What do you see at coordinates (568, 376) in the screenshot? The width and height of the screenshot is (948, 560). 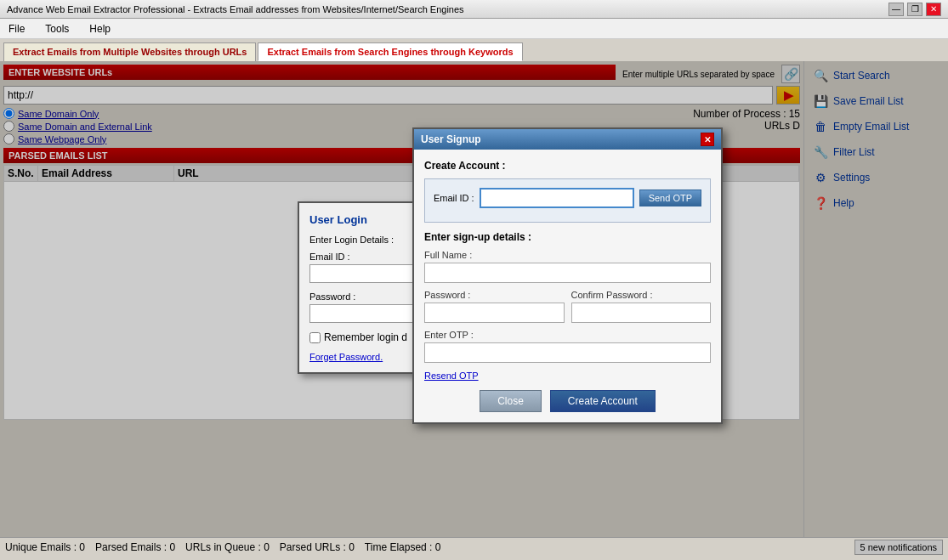 I see `resend-otp-row: Resend OTP` at bounding box center [568, 376].